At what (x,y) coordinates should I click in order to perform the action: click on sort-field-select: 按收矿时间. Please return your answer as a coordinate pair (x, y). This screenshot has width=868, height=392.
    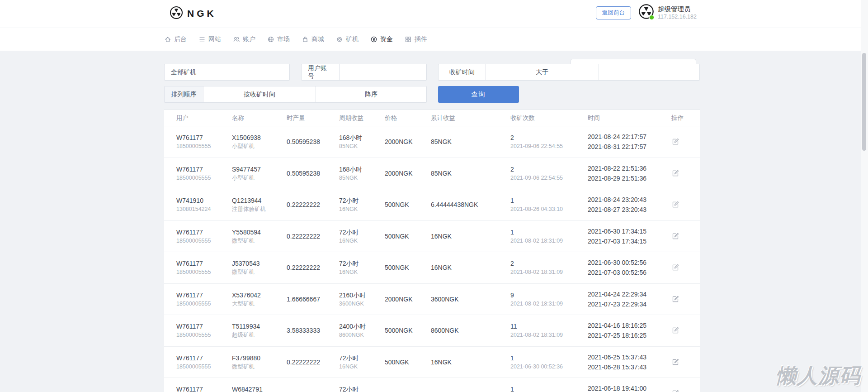
    Looking at the image, I should click on (259, 94).